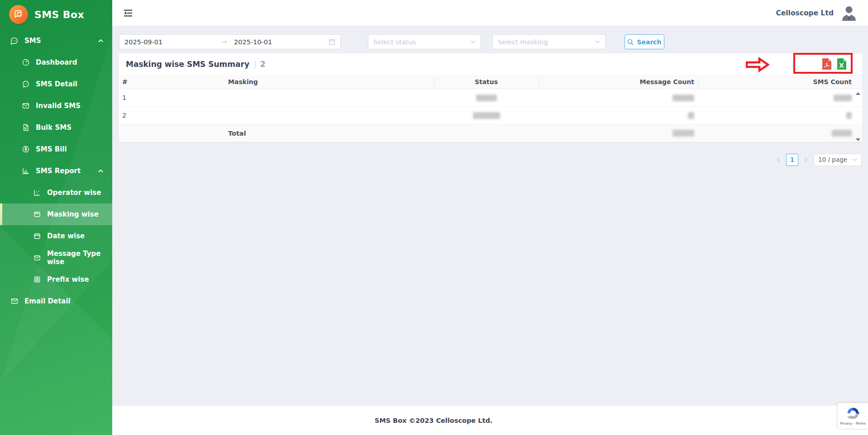 This screenshot has height=435, width=868. Describe the element at coordinates (332, 42) in the screenshot. I see `calendar-icon` at that location.